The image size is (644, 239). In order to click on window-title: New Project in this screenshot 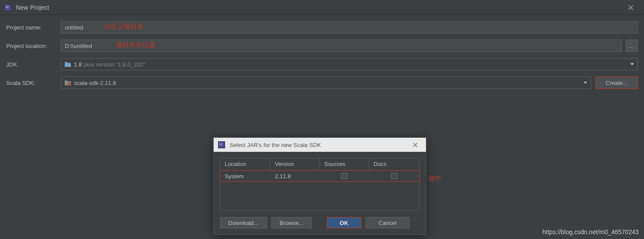, I will do `click(33, 7)`.